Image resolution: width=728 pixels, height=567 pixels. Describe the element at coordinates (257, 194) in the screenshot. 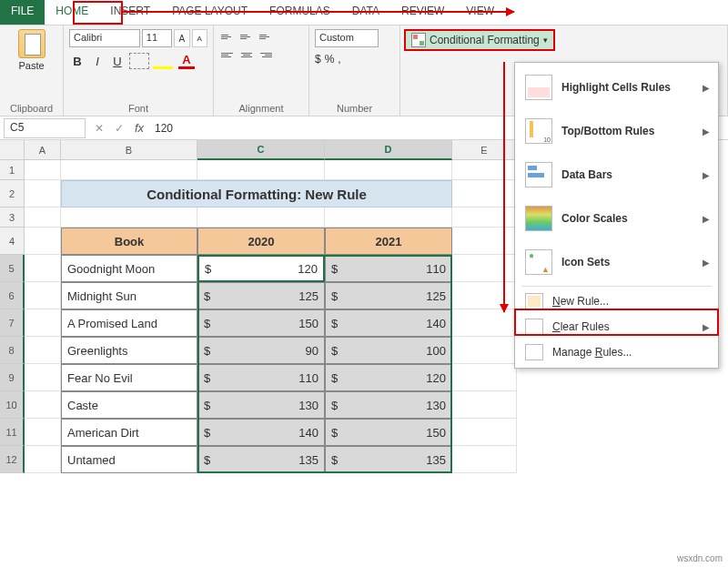

I see `title-cell: Conditional Formatting: New Rule` at that location.